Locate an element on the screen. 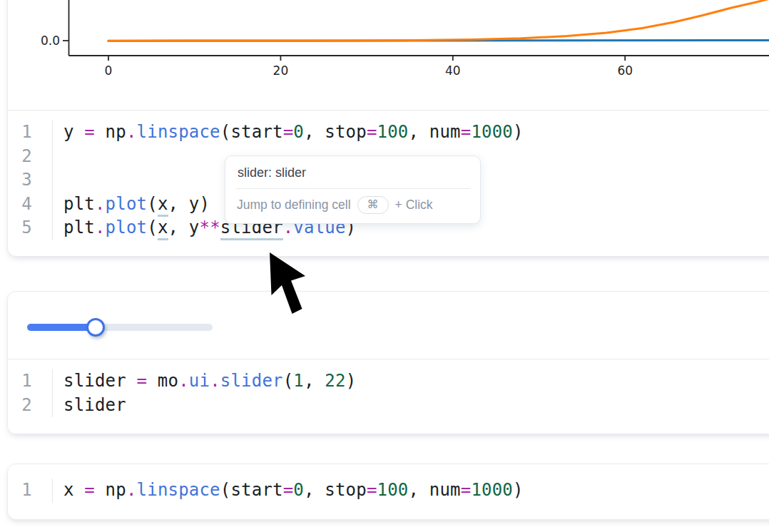 The image size is (769, 532). token-fn: slider is located at coordinates (252, 381).